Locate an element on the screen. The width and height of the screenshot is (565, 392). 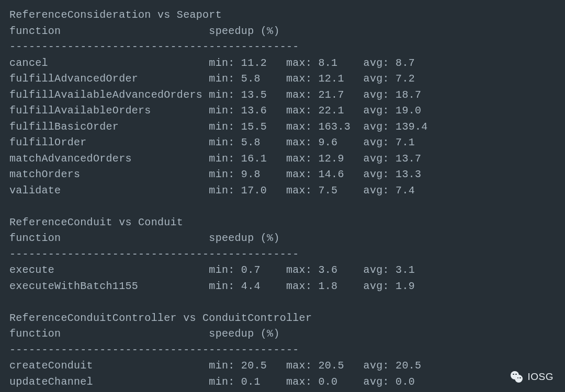
wechat-icon is located at coordinates (516, 377).